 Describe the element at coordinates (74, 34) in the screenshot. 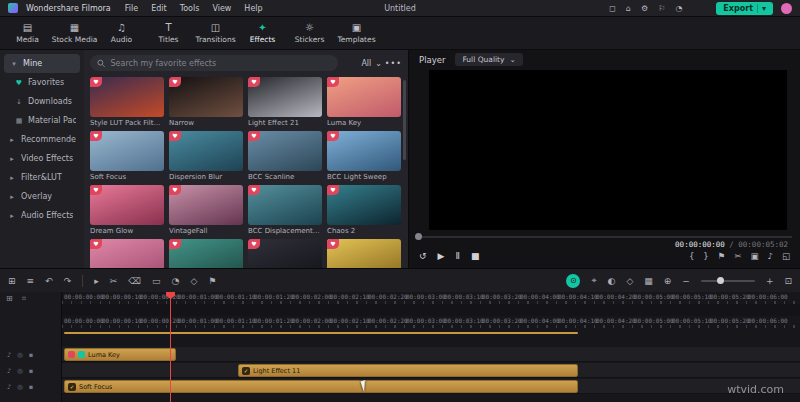

I see `tab-stock-media: ▦Stock Media` at that location.